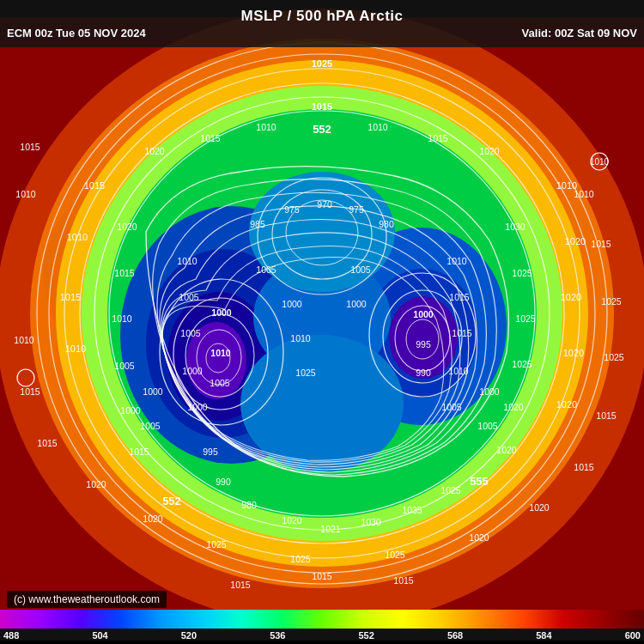 Image resolution: width=644 pixels, height=644 pixels. Describe the element at coordinates (87, 599) in the screenshot. I see `copyright-text: (c) www.theweatheroutlook.com` at that location.